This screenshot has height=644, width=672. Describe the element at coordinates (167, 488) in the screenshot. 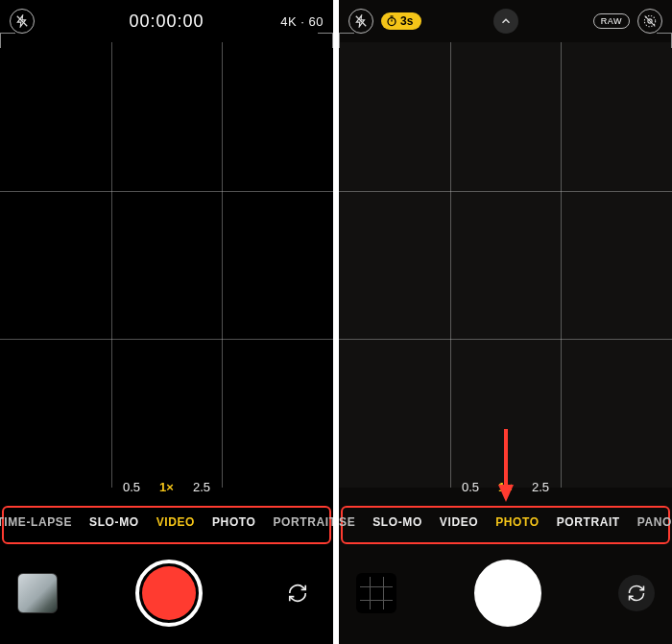

I see `zoom-selector: 0.5 1× 2.5` at that location.